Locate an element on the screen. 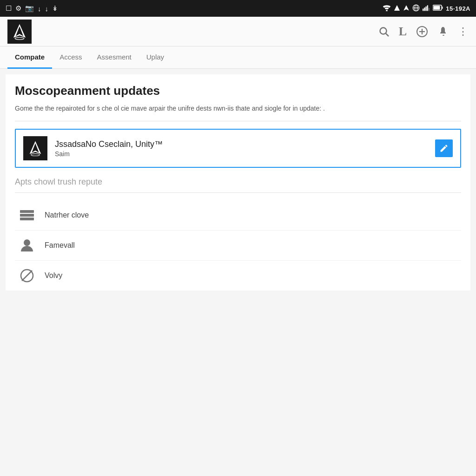  game-card-info: JssadsaNo Cseclain, Unity™ Saim is located at coordinates (241, 149).